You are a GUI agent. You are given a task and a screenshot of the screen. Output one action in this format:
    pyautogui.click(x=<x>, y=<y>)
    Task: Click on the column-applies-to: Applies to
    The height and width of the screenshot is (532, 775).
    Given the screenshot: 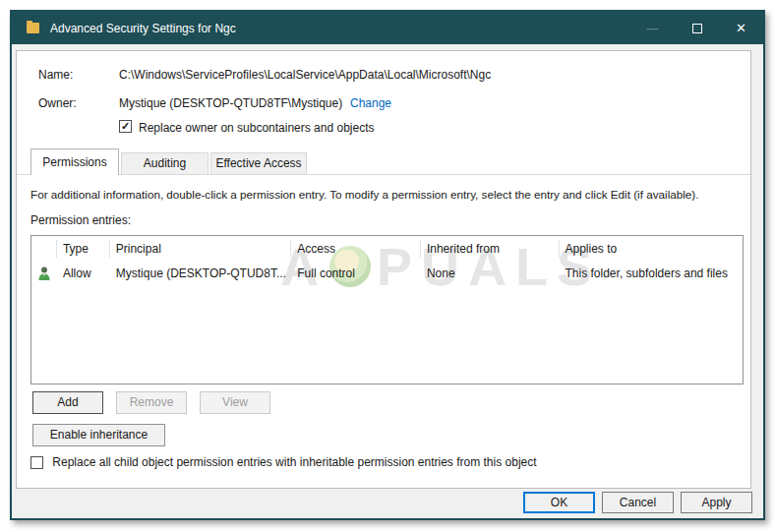 What is the action you would take?
    pyautogui.click(x=651, y=249)
    